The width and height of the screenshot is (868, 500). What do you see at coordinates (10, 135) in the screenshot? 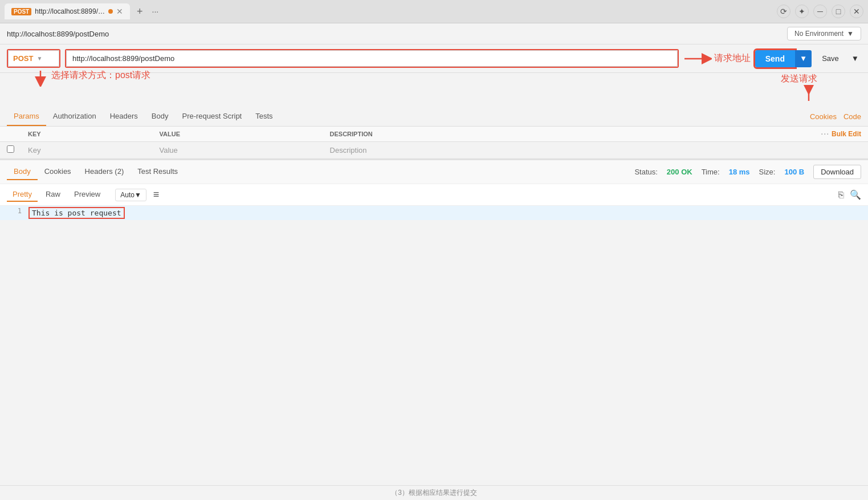
I see `check-col-header` at bounding box center [10, 135].